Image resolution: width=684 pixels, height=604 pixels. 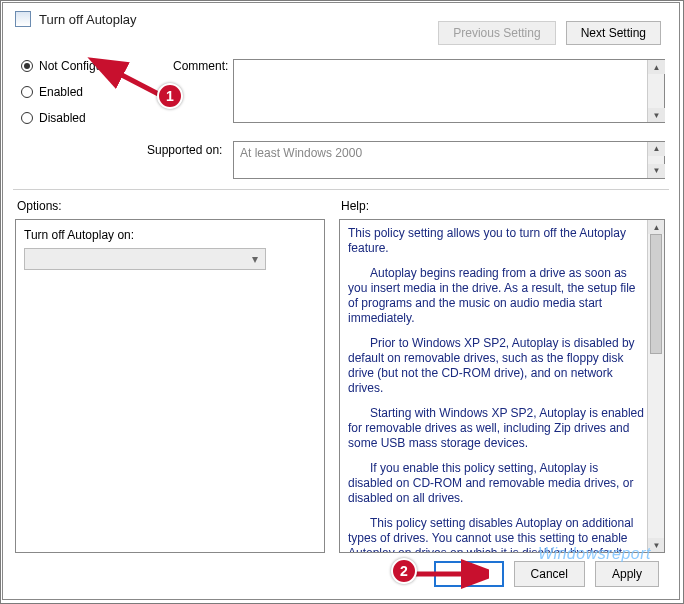 I want to click on badge-number: 2, so click(x=404, y=571).